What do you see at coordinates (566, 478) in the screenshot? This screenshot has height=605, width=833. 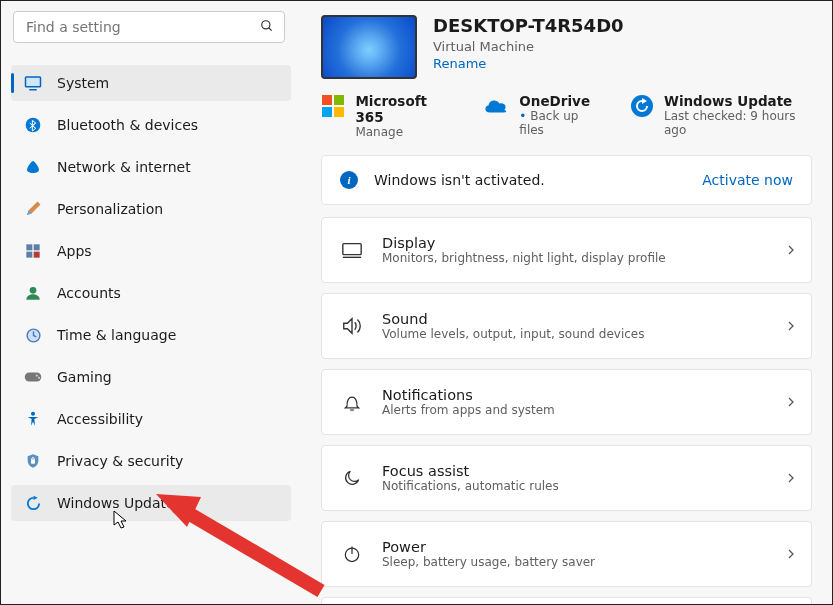 I see `card-focus-assist: Focus assist Notifications, automatic ru…` at bounding box center [566, 478].